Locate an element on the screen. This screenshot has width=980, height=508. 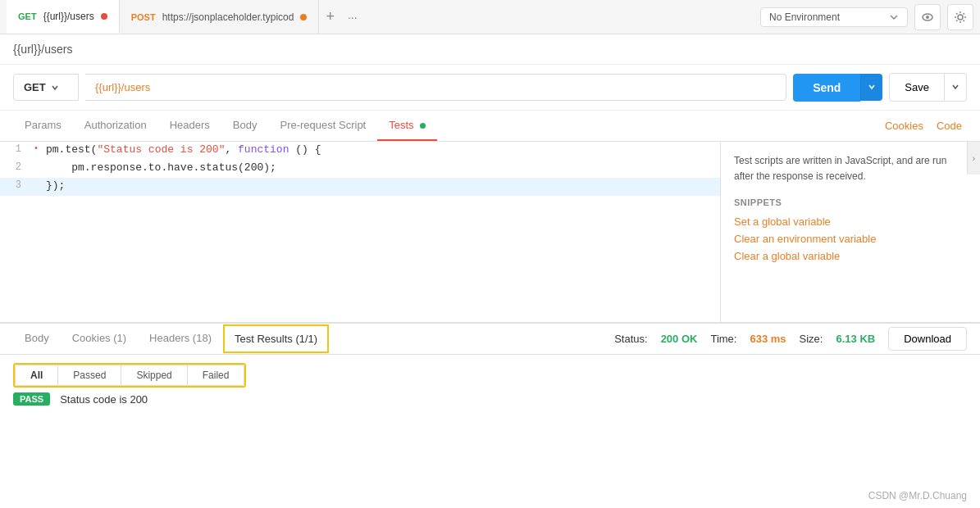
nav-tab-right: Cookies Code is located at coordinates (923, 126).